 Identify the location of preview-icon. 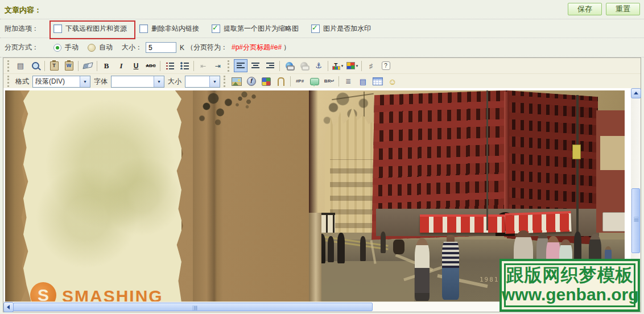
(35, 66).